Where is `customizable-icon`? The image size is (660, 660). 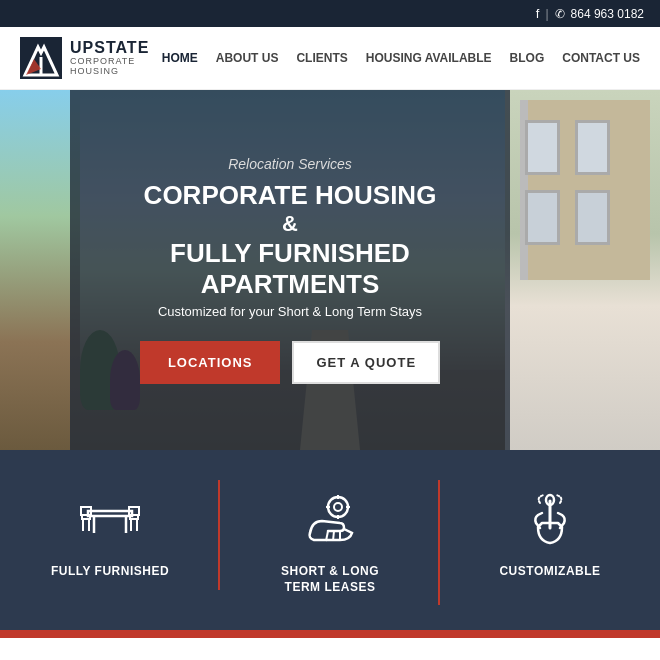
customizable-icon is located at coordinates (550, 520).